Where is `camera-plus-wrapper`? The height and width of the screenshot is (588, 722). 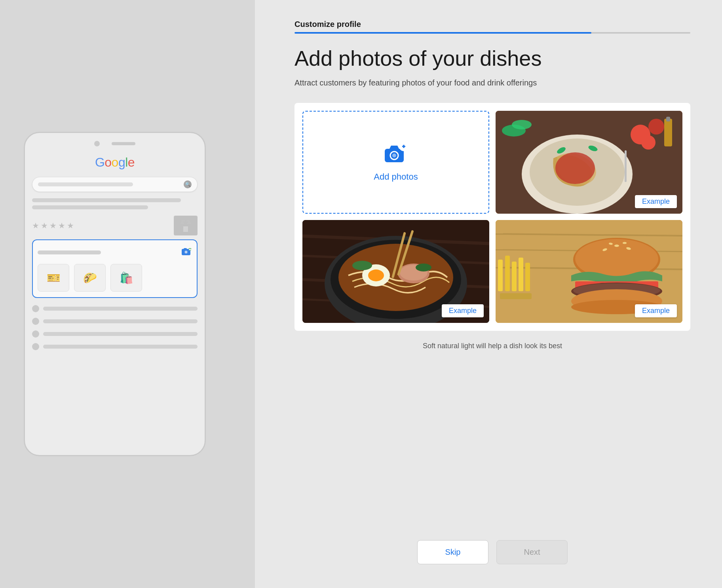 camera-plus-wrapper is located at coordinates (396, 154).